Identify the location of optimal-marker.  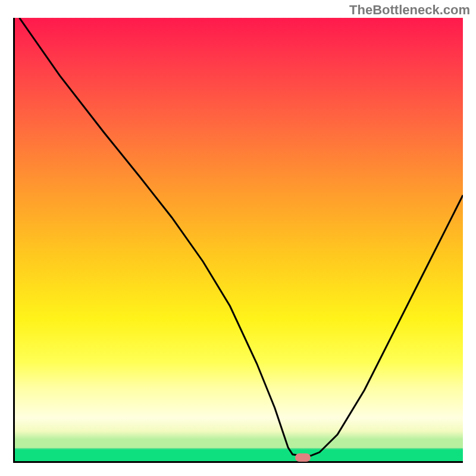
(303, 458).